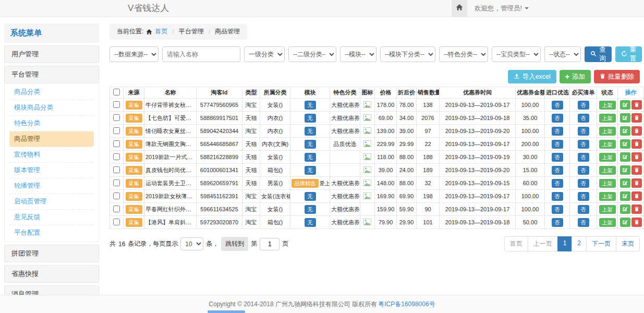  Describe the element at coordinates (52, 254) in the screenshot. I see `sidebar-group-header: 拼团管理` at that location.